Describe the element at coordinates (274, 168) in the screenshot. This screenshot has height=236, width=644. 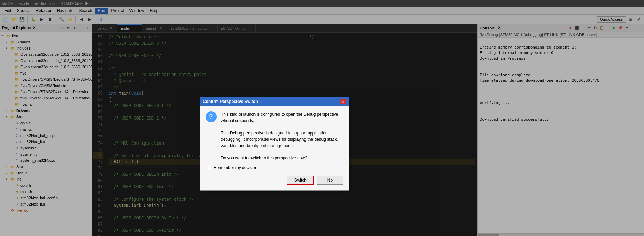
I see `modal-checkbox-row: Remember my decision` at that location.